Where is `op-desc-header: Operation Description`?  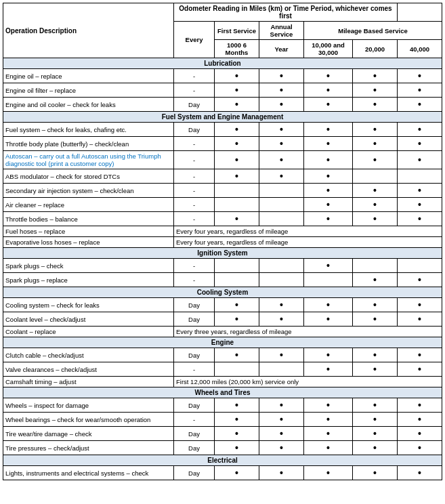
op-desc-header: Operation Description is located at coordinates (89, 31).